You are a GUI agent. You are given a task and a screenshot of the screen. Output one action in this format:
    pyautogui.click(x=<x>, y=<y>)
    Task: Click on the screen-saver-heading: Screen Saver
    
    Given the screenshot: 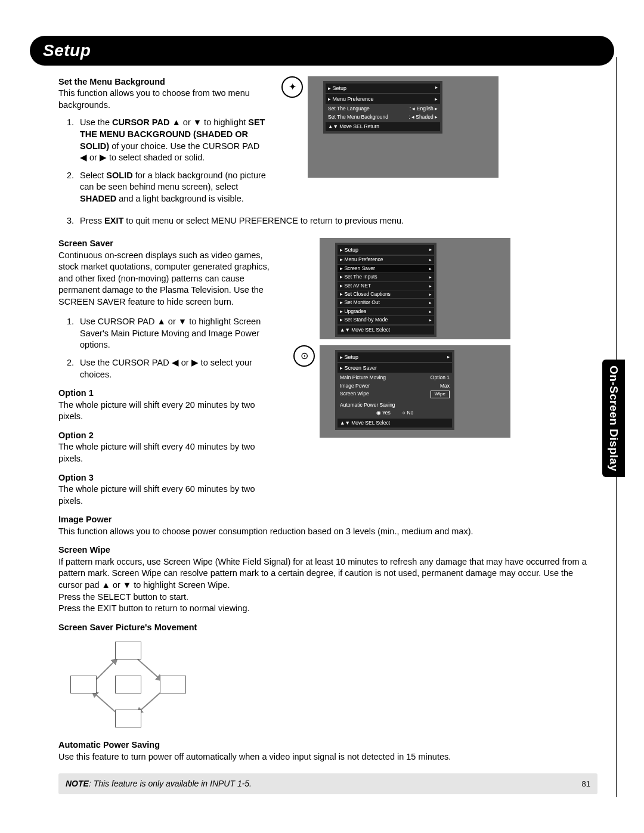 What is the action you would take?
    pyautogui.click(x=169, y=244)
    